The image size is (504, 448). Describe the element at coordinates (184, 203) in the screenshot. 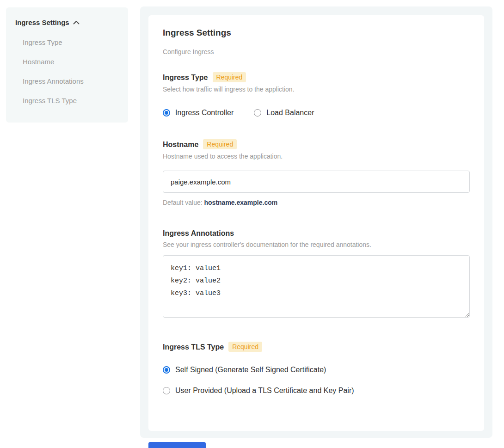

I see `default-value-prefix: Default value:` at that location.